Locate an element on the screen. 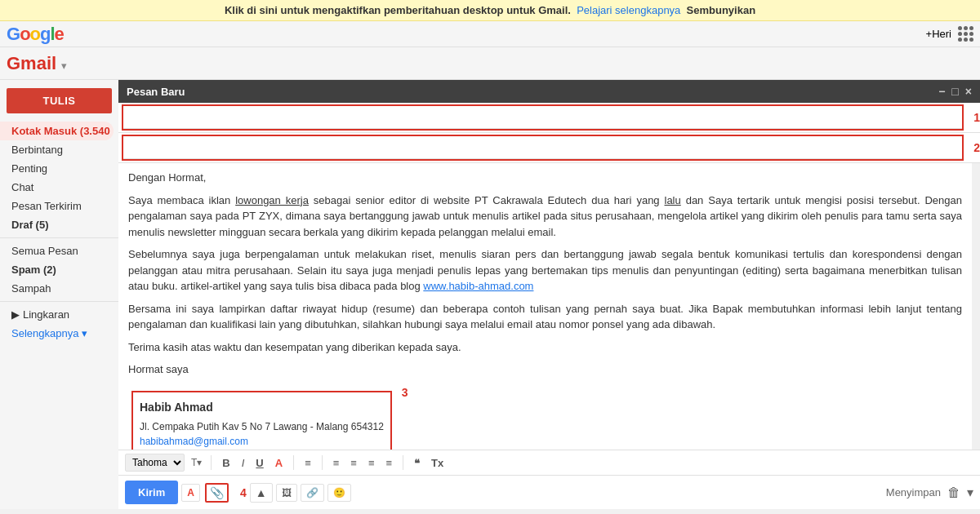  body-para-0: Dengan Hormat, is located at coordinates (546, 178).